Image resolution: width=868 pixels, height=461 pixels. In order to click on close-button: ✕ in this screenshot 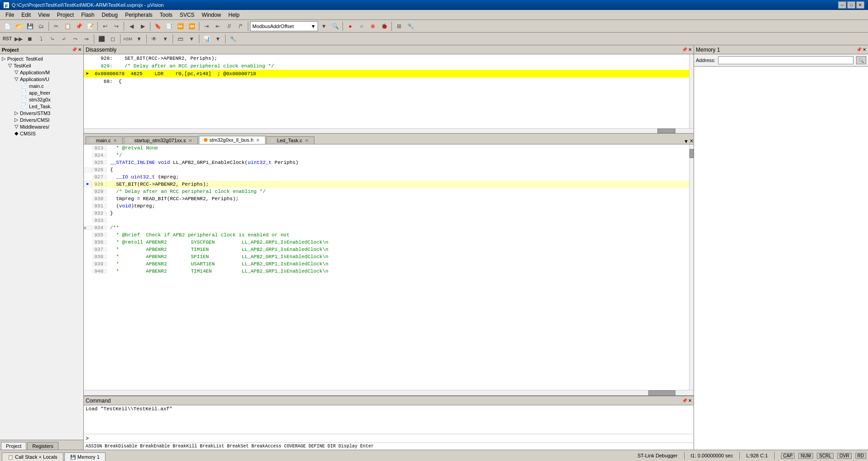, I will do `click(860, 5)`.